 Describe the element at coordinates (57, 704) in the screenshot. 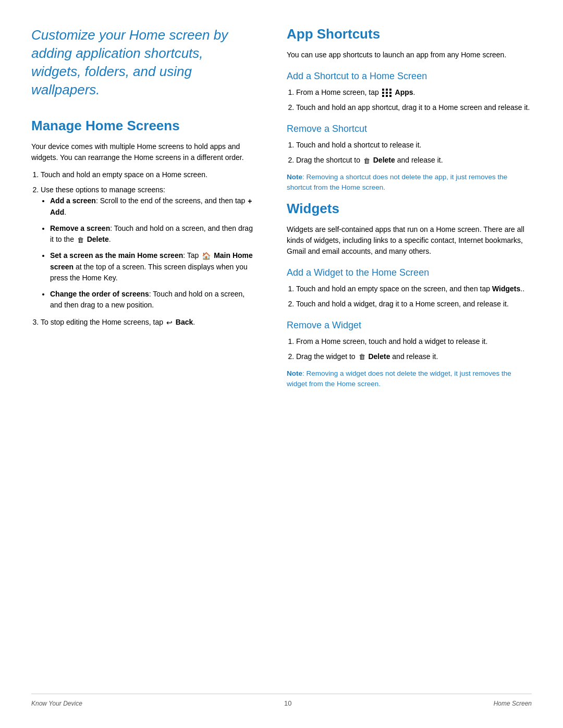

I see `footer-left: Know Your Device` at that location.